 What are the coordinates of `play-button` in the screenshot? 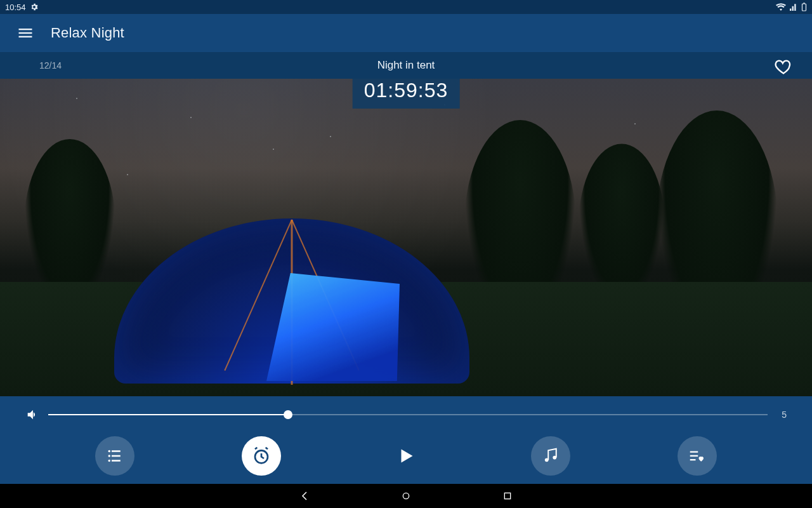 It's located at (406, 456).